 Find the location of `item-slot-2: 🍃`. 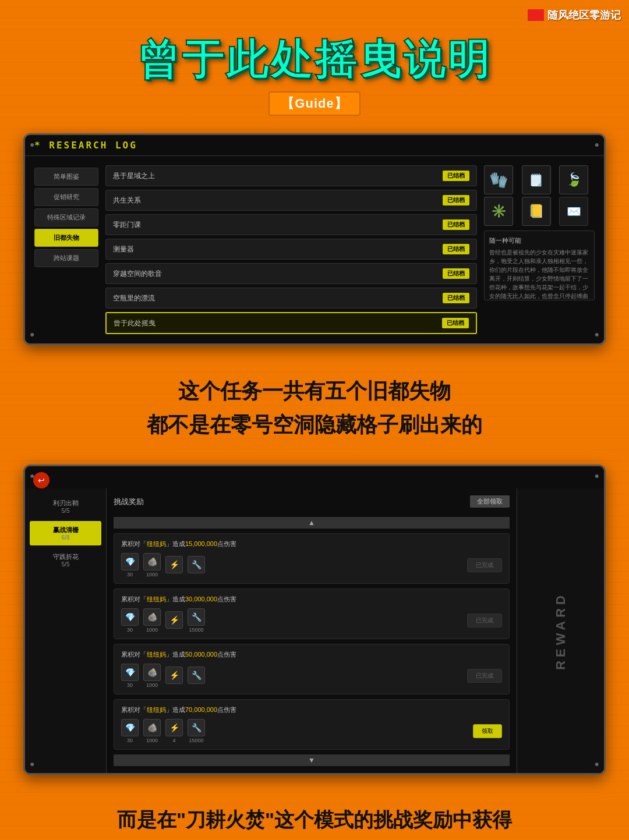

item-slot-2: 🍃 is located at coordinates (574, 180).